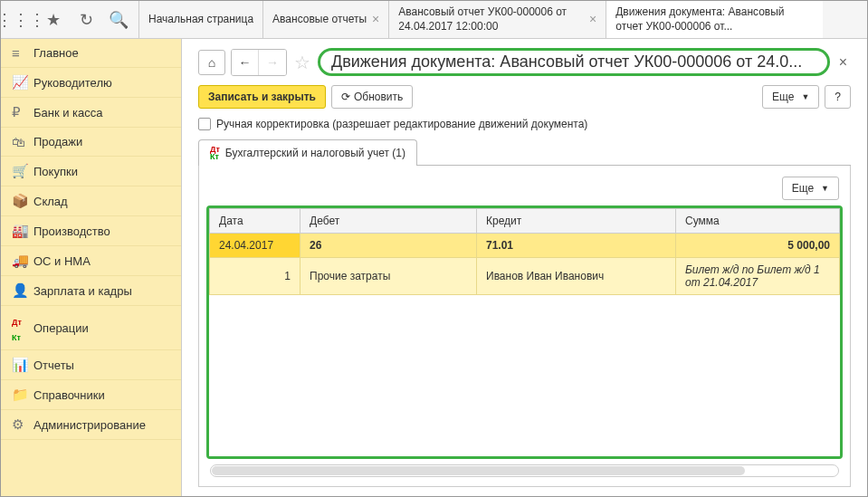 The image size is (868, 497). I want to click on col-sum: Сумма, so click(758, 221).